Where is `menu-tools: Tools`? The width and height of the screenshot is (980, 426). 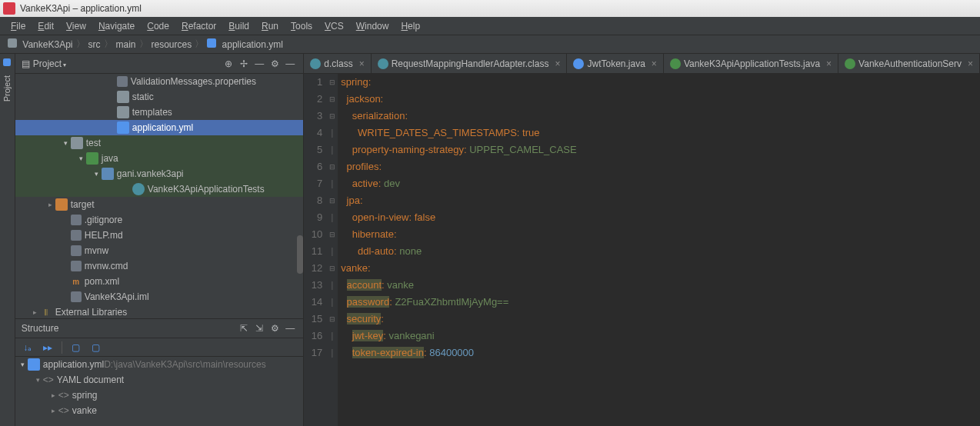
menu-tools: Tools is located at coordinates (302, 26).